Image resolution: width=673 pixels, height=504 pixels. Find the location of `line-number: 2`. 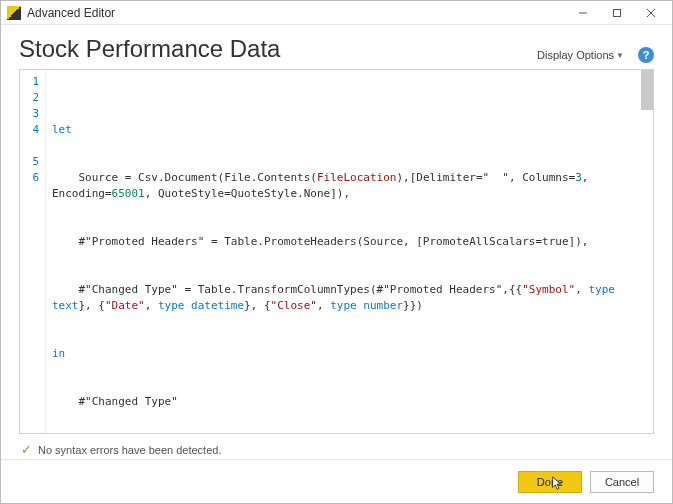

line-number: 2 is located at coordinates (30, 98).